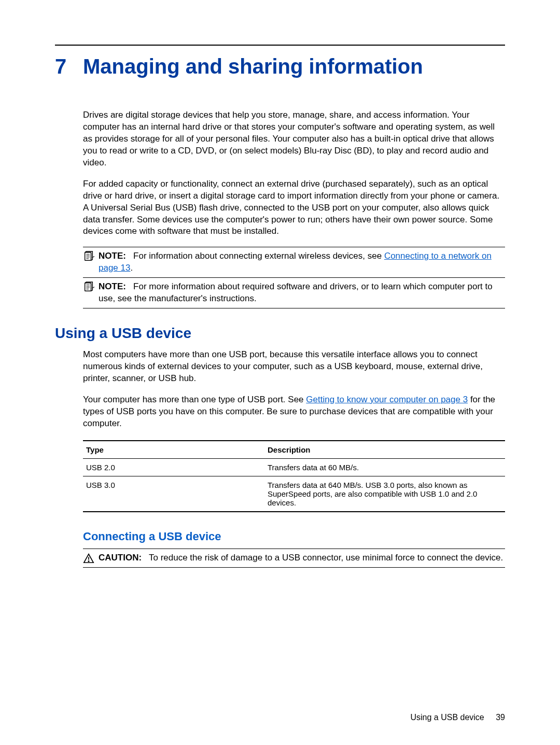 The height and width of the screenshot is (745, 560). Describe the element at coordinates (385, 494) in the screenshot. I see `cell-desc: Transfers data at 640 MB/s. USB 3.0 port…` at that location.